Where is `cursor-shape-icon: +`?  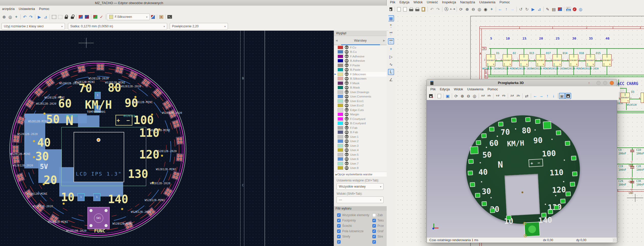
cursor-shape-icon: + is located at coordinates (391, 49).